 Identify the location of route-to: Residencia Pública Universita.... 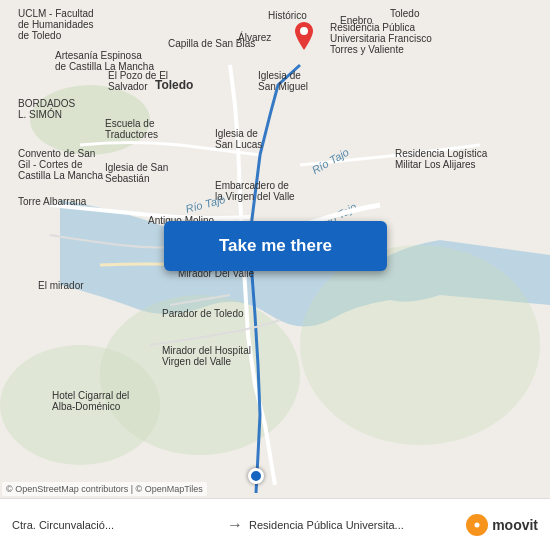
(354, 525).